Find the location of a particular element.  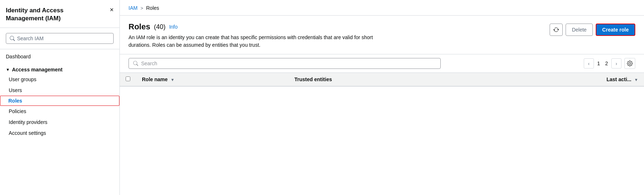

role-name-sort-icon: ▼ is located at coordinates (173, 80).